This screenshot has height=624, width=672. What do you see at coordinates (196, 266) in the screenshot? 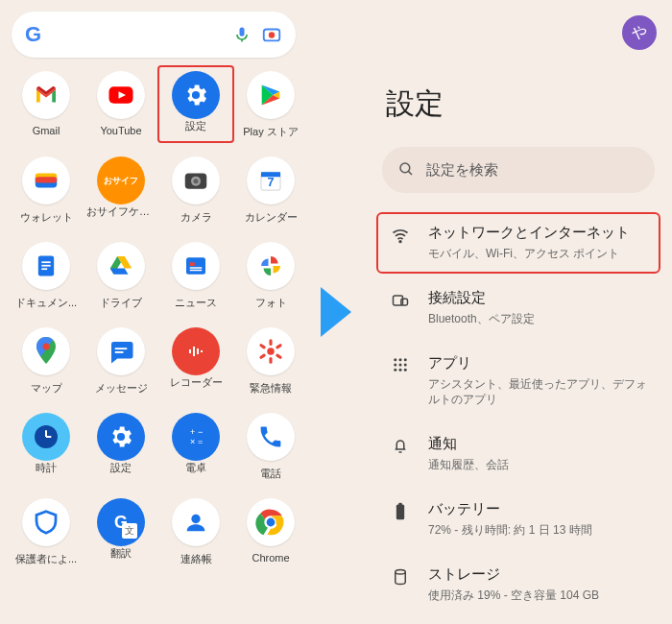
I see `news-icon` at bounding box center [196, 266].